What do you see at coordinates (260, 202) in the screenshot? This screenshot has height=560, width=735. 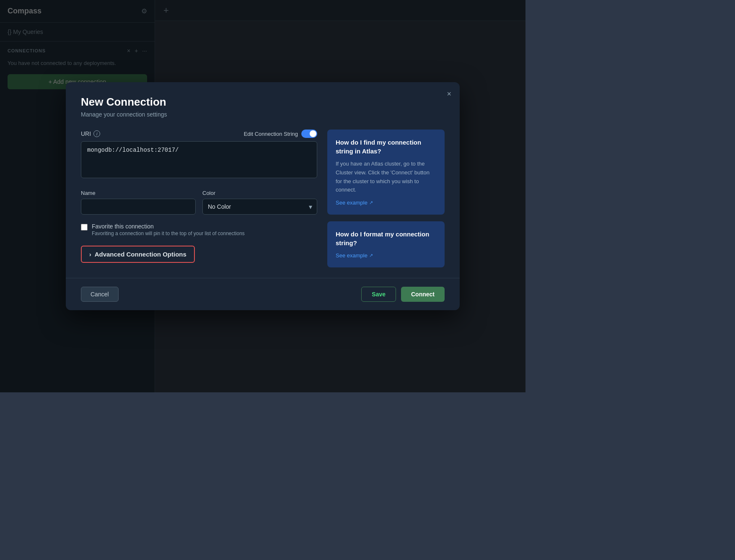 I see `color-field-group: Color No Color` at bounding box center [260, 202].